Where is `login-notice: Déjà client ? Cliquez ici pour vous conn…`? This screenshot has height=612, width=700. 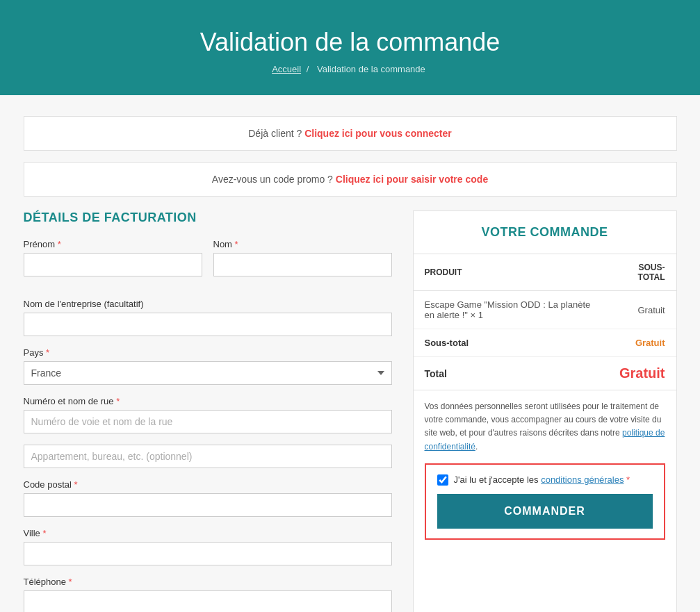 login-notice: Déjà client ? Cliquez ici pour vous conn… is located at coordinates (350, 133).